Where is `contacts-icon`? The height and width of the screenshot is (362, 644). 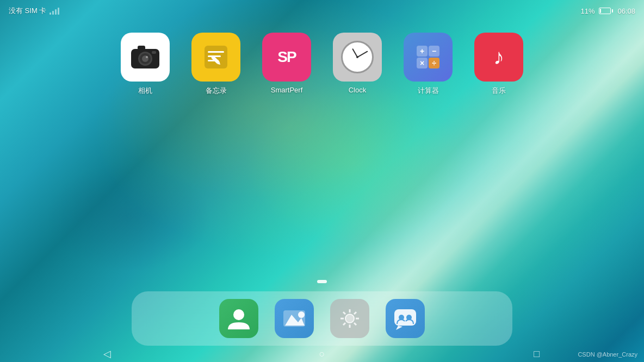
contacts-icon is located at coordinates (239, 319).